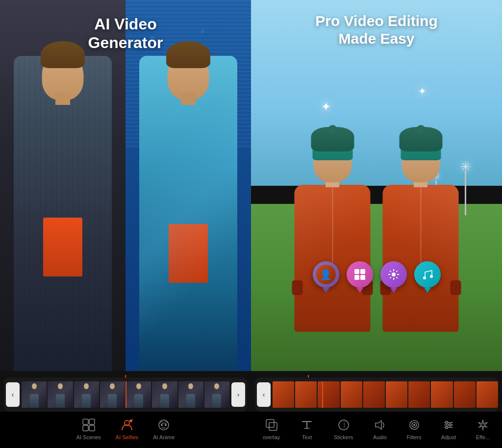 The width and height of the screenshot is (502, 448). Describe the element at coordinates (483, 429) in the screenshot. I see `effects-tool: Effe...` at that location.